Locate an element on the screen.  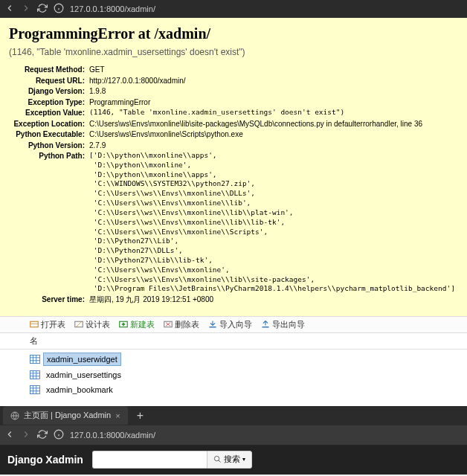
table-name: xadmin_usersettings is located at coordinates (83, 375).